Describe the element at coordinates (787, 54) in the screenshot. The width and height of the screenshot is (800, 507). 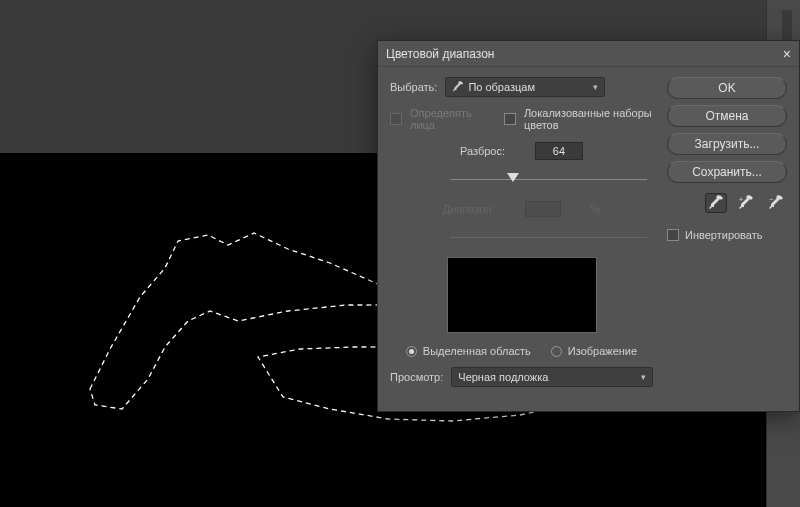
I see `close-icon: ×` at that location.